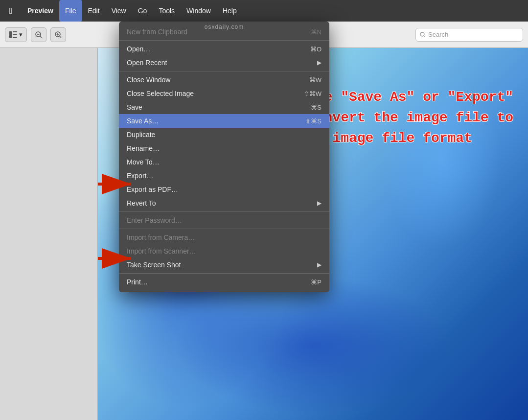 The width and height of the screenshot is (528, 420). What do you see at coordinates (224, 121) in the screenshot?
I see `menu-item-save-as: Save As… ⇧⌘S` at bounding box center [224, 121].